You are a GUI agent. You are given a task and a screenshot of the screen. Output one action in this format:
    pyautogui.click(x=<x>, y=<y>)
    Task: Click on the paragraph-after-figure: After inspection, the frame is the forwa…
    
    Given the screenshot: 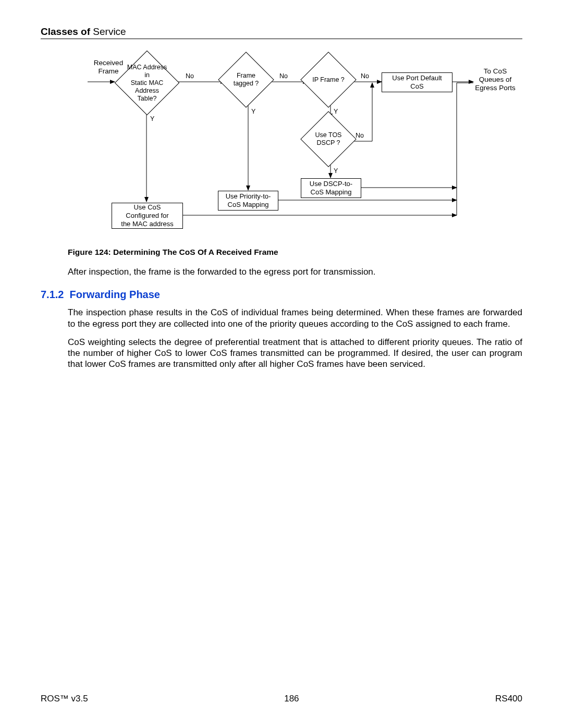 What is the action you would take?
    pyautogui.click(x=295, y=272)
    